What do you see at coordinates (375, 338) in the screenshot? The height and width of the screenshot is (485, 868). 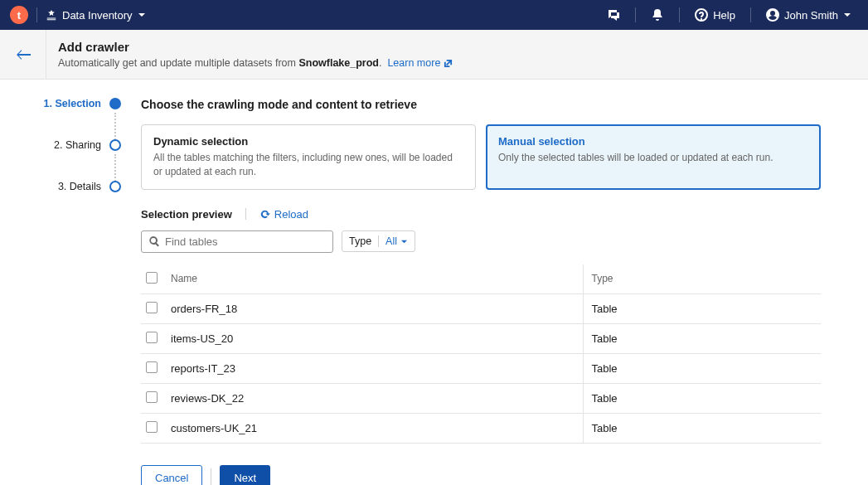 I see `row-name: items-US_20` at bounding box center [375, 338].